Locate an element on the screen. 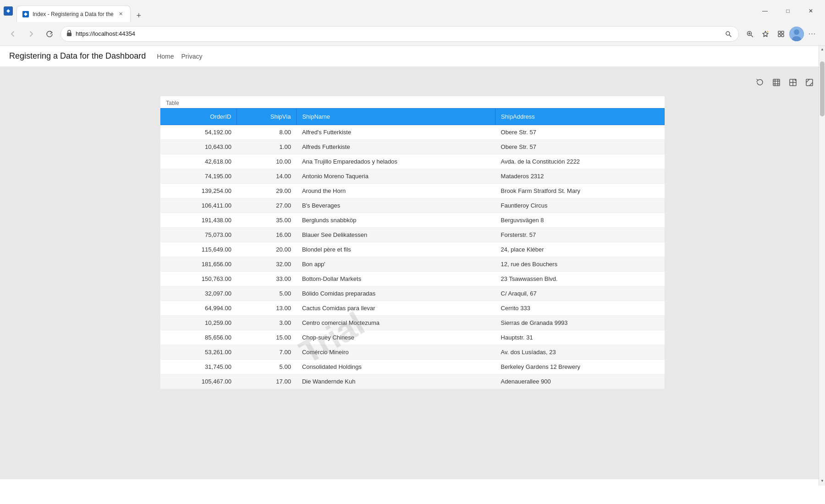 The image size is (825, 504). ship-name-cell: Ana Trujillo Emparedados y helados is located at coordinates (396, 162).